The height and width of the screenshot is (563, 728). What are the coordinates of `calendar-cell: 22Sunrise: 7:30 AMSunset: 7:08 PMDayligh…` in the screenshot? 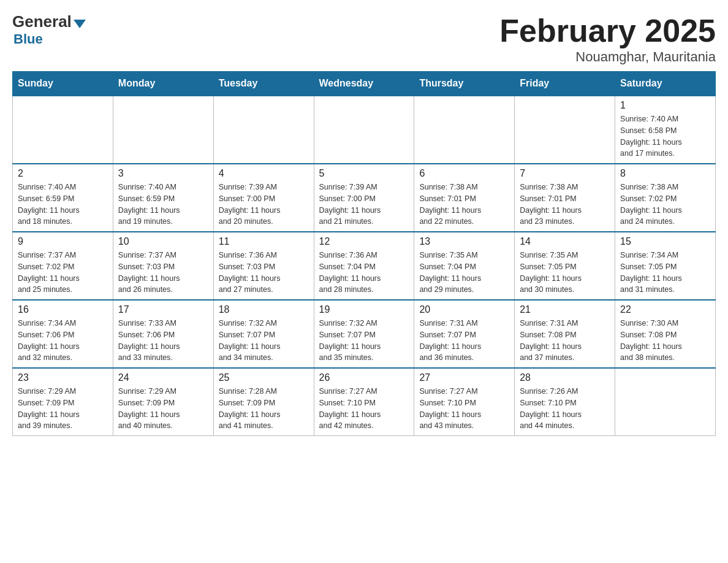 It's located at (665, 334).